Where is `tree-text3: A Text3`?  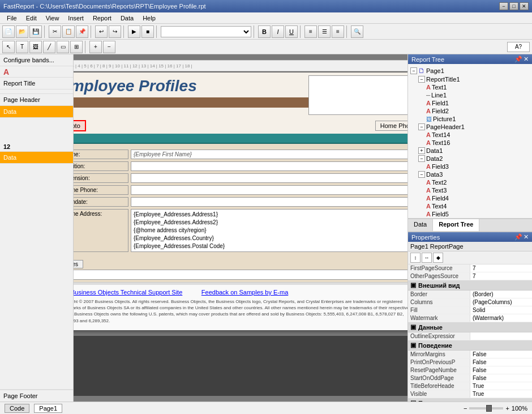
tree-text3: A Text3 is located at coordinates (478, 190).